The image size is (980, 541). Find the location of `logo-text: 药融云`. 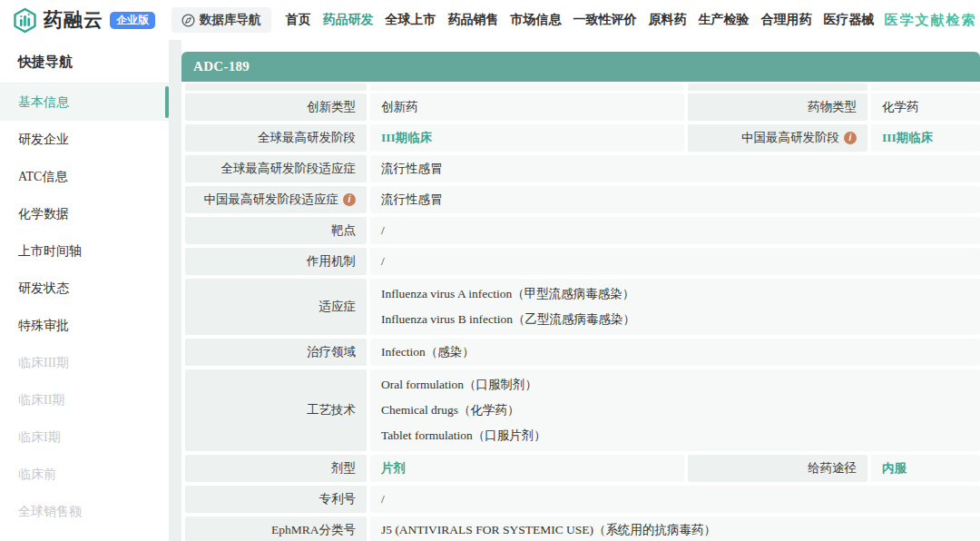

logo-text: 药融云 is located at coordinates (74, 20).